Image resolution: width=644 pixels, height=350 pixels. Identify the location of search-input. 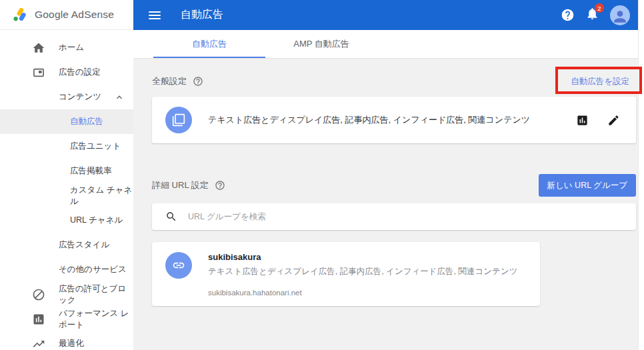
(405, 217).